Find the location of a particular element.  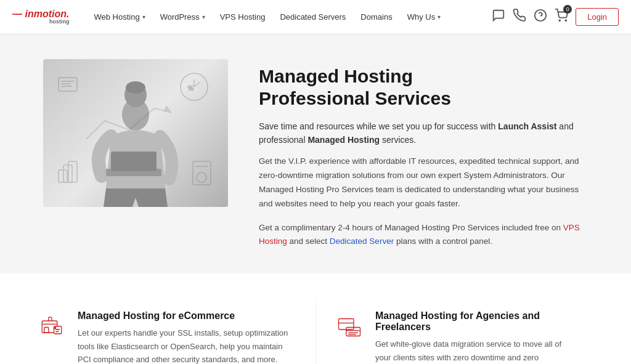

feature-agencies-desc: Get white-glove data migration service t… is located at coordinates (476, 351).